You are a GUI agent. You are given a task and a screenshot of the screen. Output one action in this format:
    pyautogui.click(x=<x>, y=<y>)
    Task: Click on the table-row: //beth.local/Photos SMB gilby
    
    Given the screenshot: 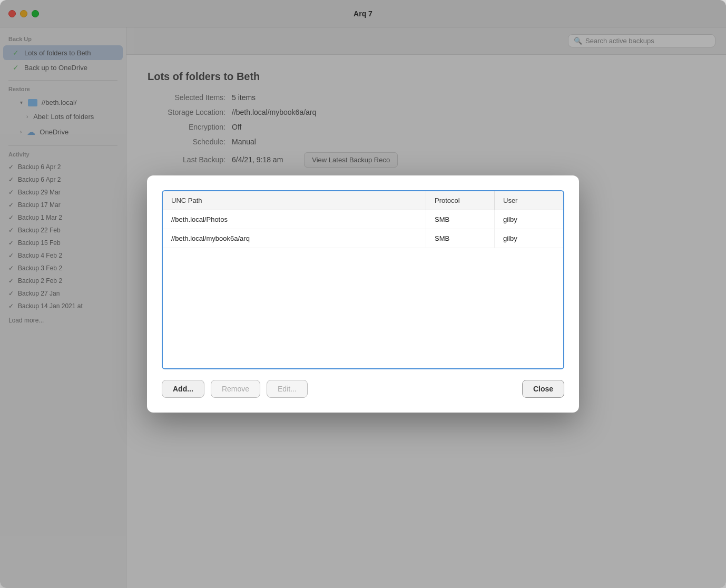 What is the action you would take?
    pyautogui.click(x=363, y=220)
    